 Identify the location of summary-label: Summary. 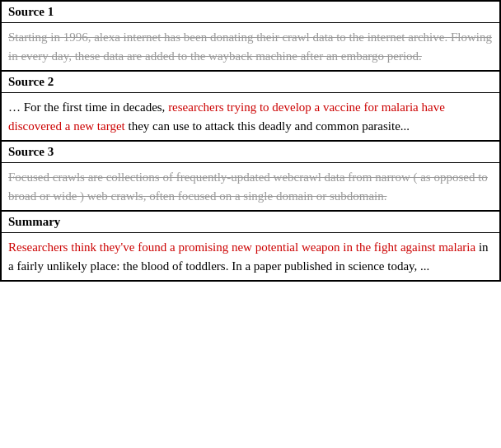
(35, 222).